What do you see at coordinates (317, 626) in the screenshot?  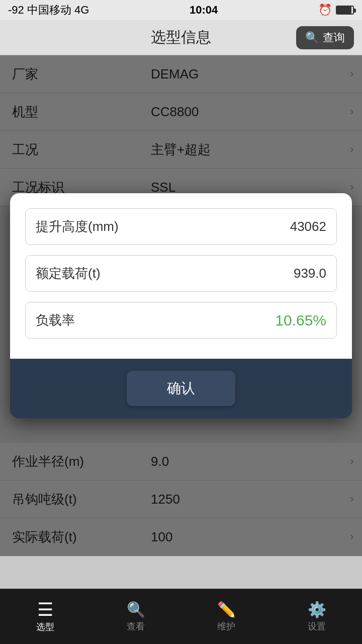 I see `tab-settings-label: 设置` at bounding box center [317, 626].